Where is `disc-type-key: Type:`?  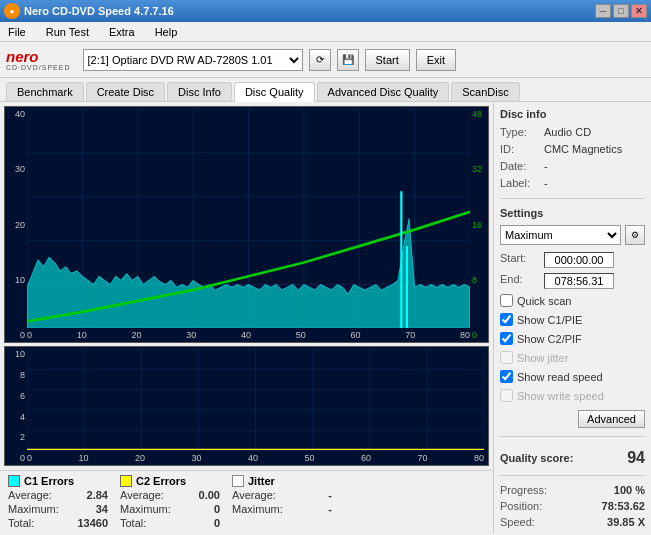
disc-type-key: Type: is located at coordinates (520, 132).